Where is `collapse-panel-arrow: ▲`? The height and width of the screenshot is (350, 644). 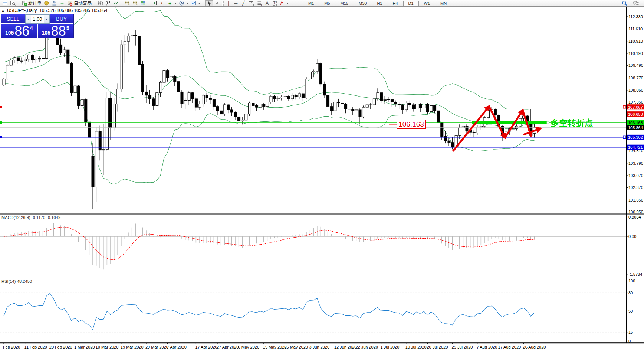 collapse-panel-arrow: ▲ is located at coordinates (3, 10).